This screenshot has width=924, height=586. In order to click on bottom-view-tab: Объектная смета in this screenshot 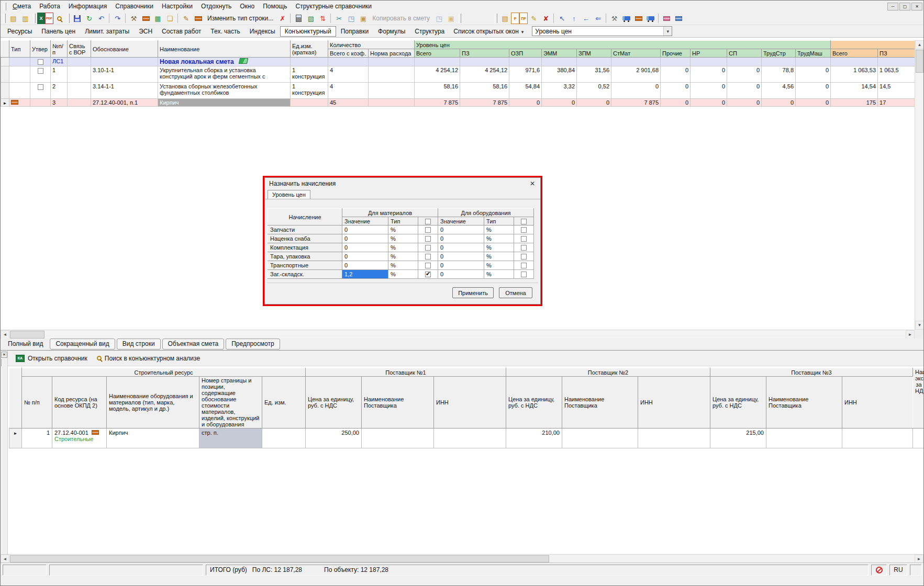, I will do `click(194, 344)`.